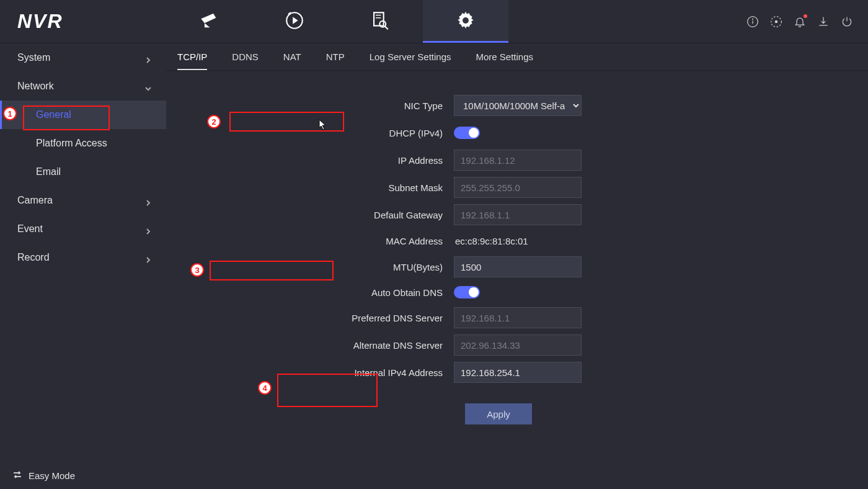  I want to click on nic-type-label: NIC Type, so click(310, 105).